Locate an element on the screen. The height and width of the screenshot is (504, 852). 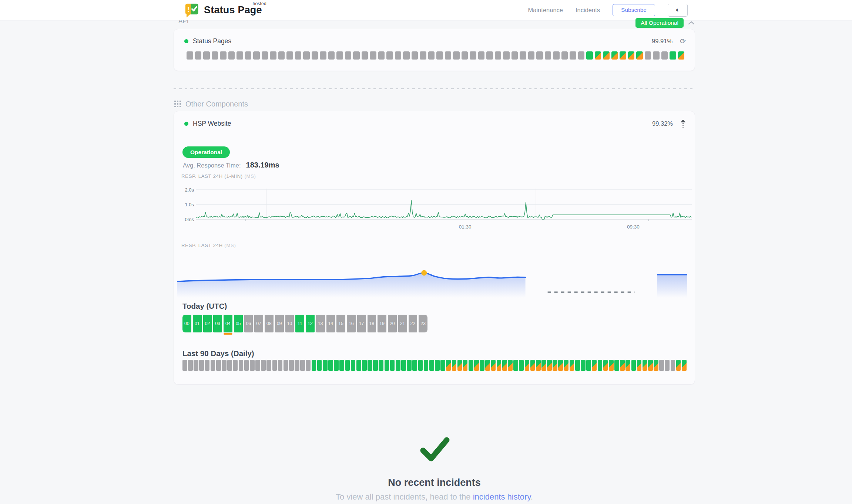
hour-block-17: 17 is located at coordinates (362, 324).